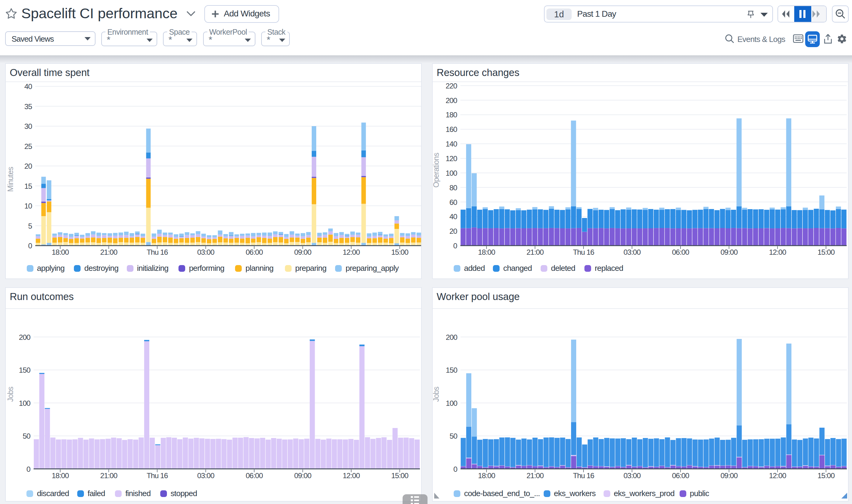 The height and width of the screenshot is (504, 852). Describe the element at coordinates (451, 159) in the screenshot. I see `svg-text: 120` at that location.